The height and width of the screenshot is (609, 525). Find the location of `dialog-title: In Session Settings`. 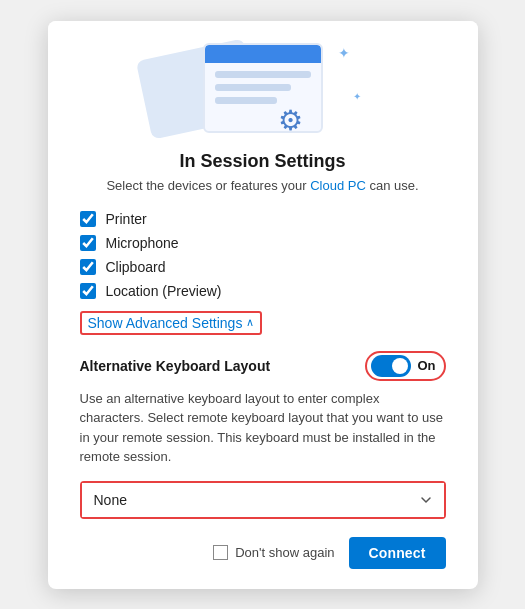

dialog-title: In Session Settings is located at coordinates (263, 162).